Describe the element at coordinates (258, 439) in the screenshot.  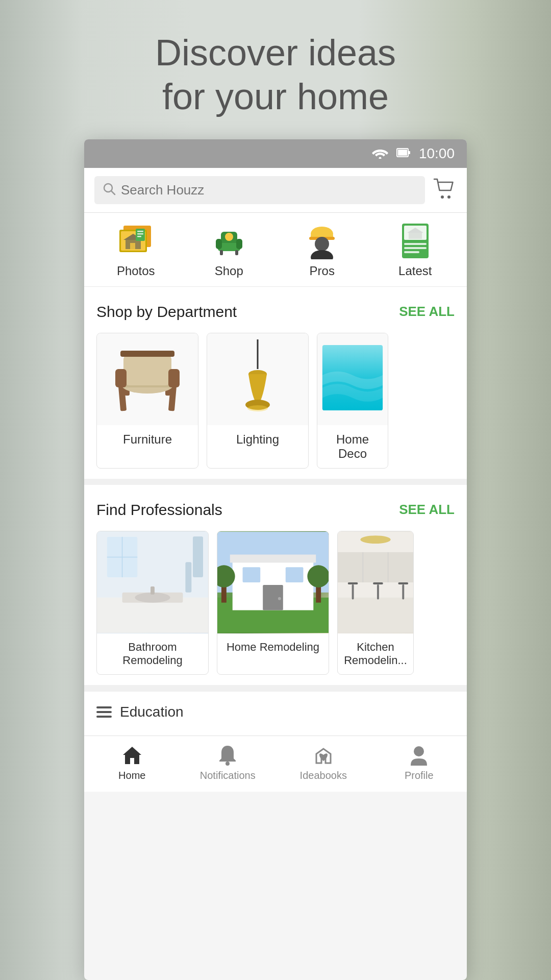
I see `dept-card-lighting-label: Lighting` at that location.